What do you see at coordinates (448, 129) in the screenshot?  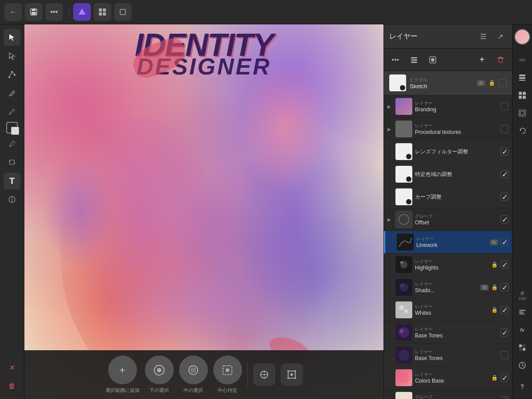 I see `procedural-textures-layer: ▶ レイヤー Procedural textures` at bounding box center [448, 129].